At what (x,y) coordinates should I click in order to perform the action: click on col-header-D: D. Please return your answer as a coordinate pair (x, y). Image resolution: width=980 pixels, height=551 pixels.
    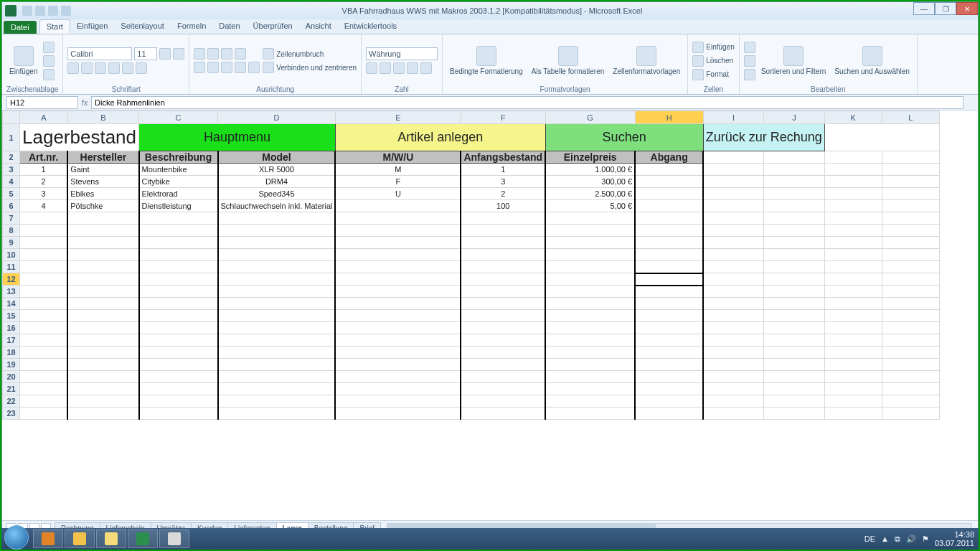
    Looking at the image, I should click on (277, 118).